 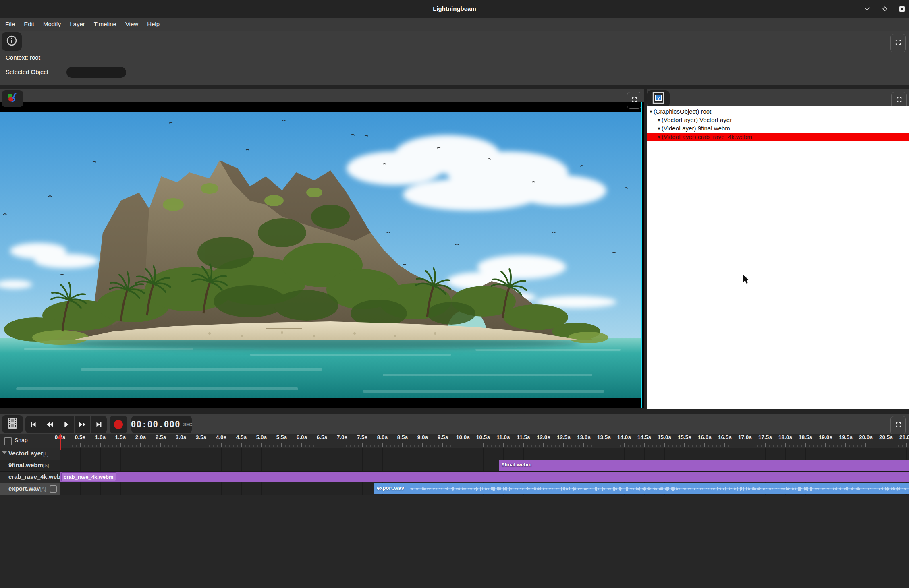 What do you see at coordinates (83, 424) in the screenshot?
I see `fast-forward-button` at bounding box center [83, 424].